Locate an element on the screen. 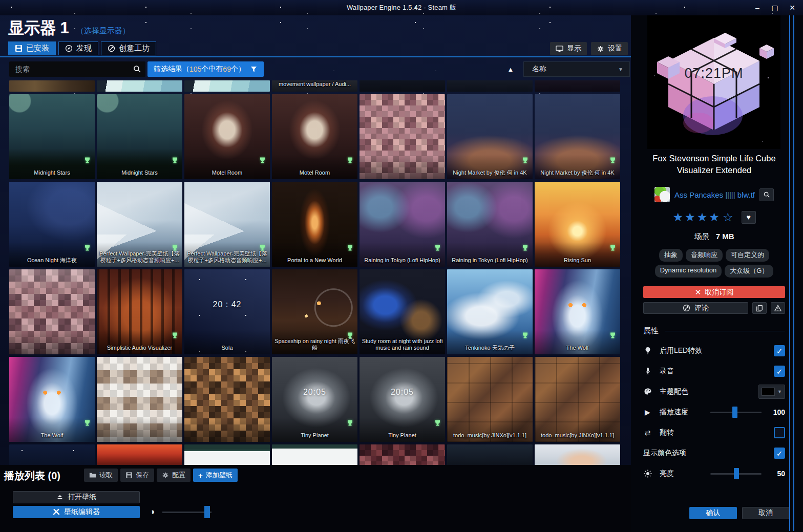 This screenshot has height=532, width=803. recording-checkbox: ✓ is located at coordinates (779, 371).